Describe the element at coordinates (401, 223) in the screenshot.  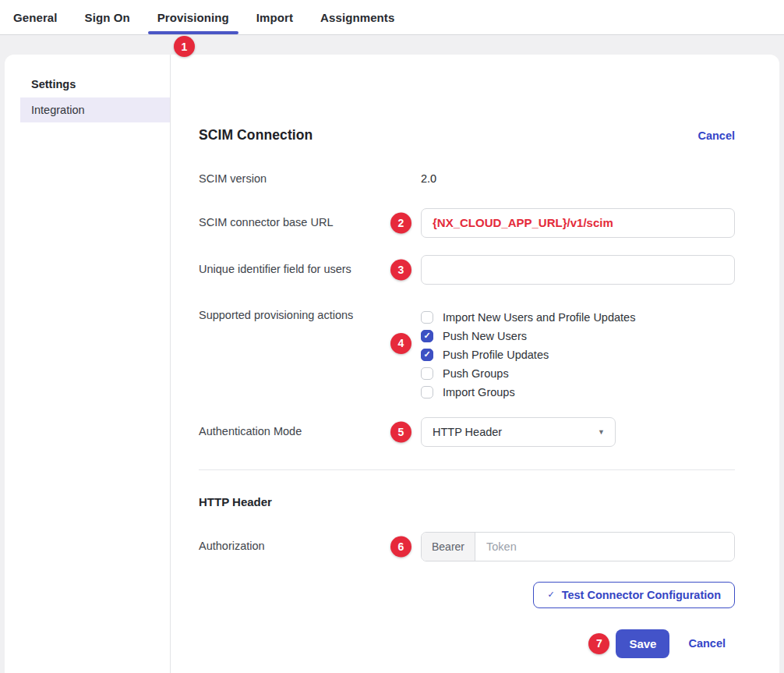
I see `step-badge-2: 2` at that location.